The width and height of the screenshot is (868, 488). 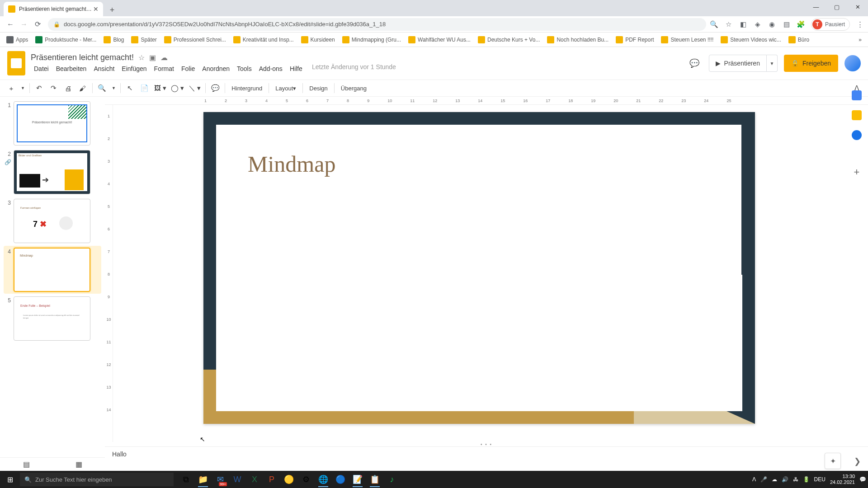 I want to click on side-panel-toggle: ❯, so click(x=857, y=461).